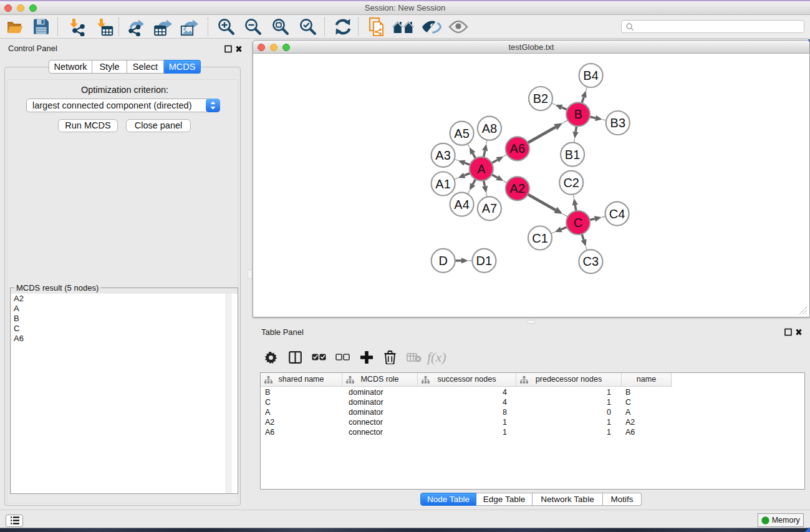  Describe the element at coordinates (572, 155) in the screenshot. I see `svg-text: B1` at that location.